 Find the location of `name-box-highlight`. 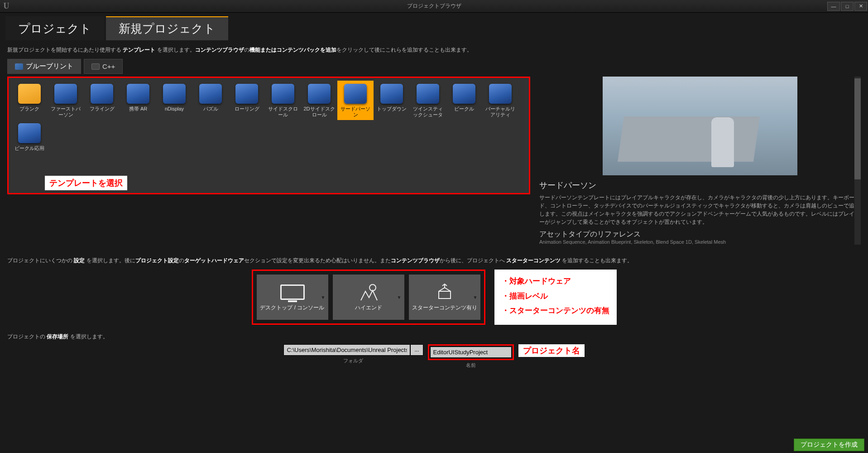

name-box-highlight is located at coordinates (471, 352).